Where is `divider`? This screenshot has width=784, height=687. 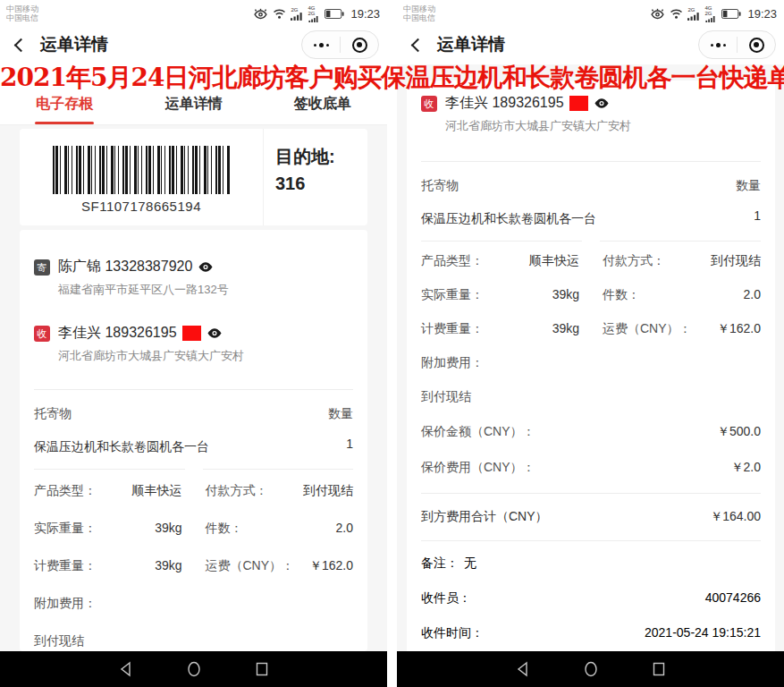
divider is located at coordinates (591, 242).